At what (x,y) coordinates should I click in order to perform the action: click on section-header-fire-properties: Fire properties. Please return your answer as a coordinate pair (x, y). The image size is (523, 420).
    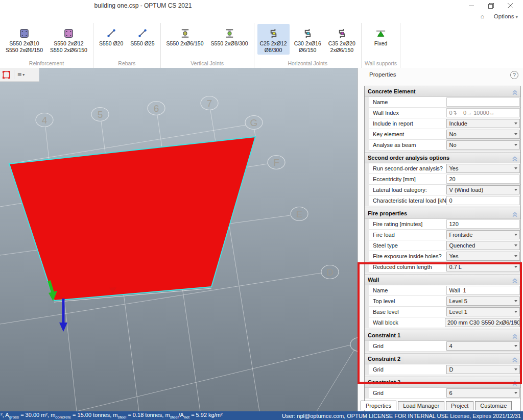
    Looking at the image, I should click on (442, 213).